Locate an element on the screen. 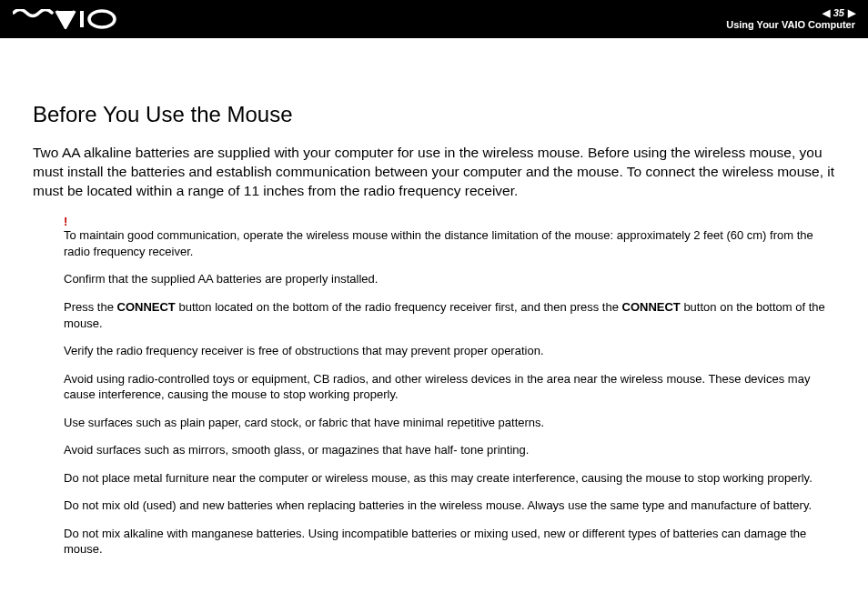 This screenshot has height=613, width=868. page-number: 35 is located at coordinates (839, 13).